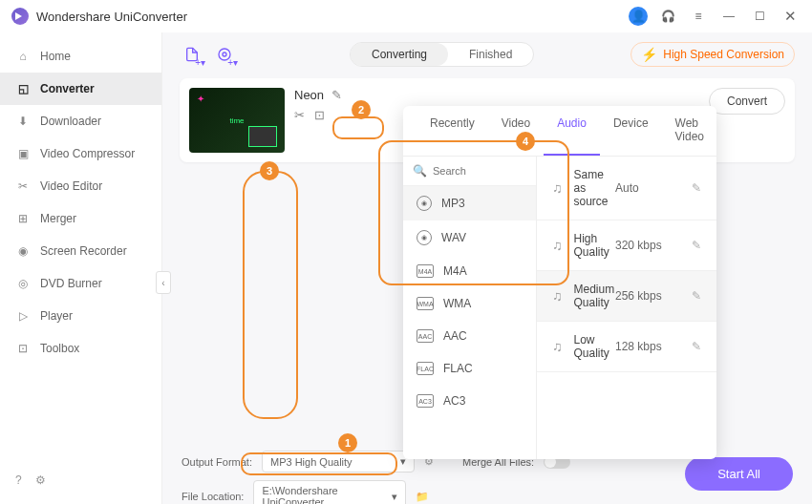 The image size is (812, 504). I want to click on format-list: 🔍 ◉MP3 ◉WAV M4AM4A WMAWMA AACAAC FLACFLA…, so click(470, 307).